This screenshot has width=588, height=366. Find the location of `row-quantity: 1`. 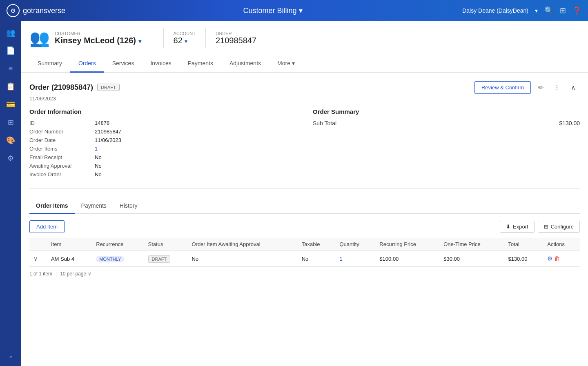

row-quantity: 1 is located at coordinates (355, 259).